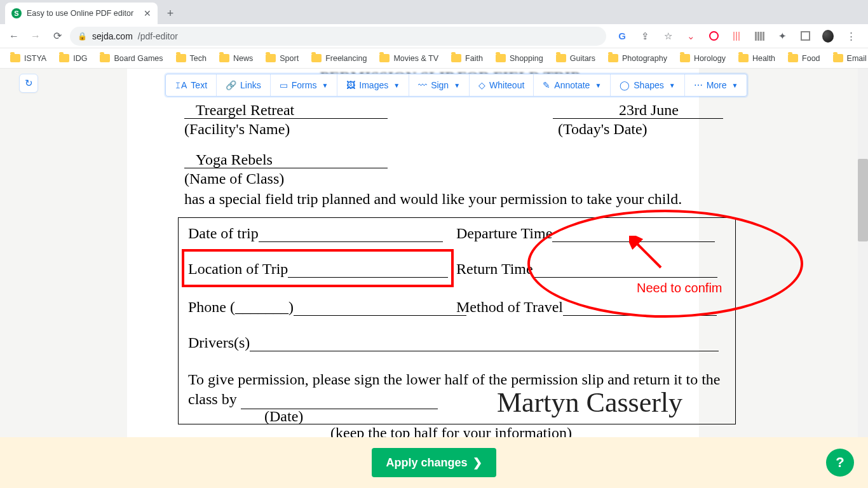 This screenshot has height=488, width=868. Describe the element at coordinates (828, 36) in the screenshot. I see `profile-avatar` at that location.